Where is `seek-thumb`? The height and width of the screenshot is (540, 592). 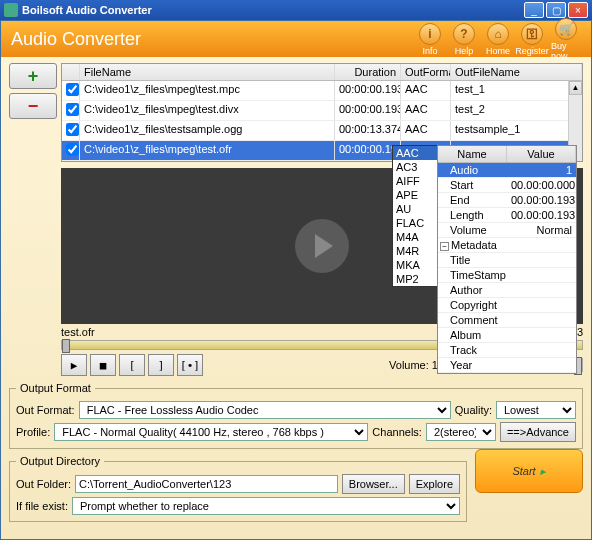
seek-thumb is located at coordinates (66, 346).